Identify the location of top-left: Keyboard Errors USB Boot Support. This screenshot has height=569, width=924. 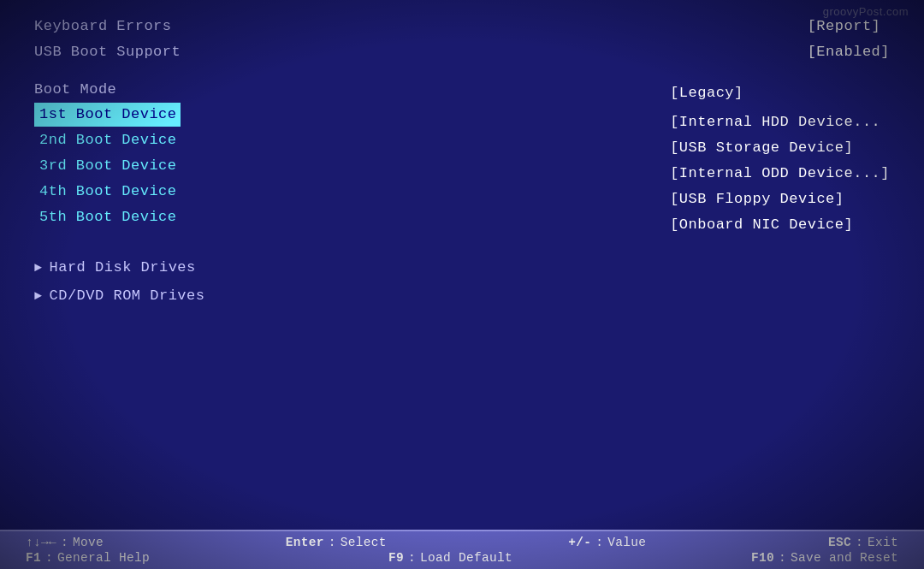
(108, 39).